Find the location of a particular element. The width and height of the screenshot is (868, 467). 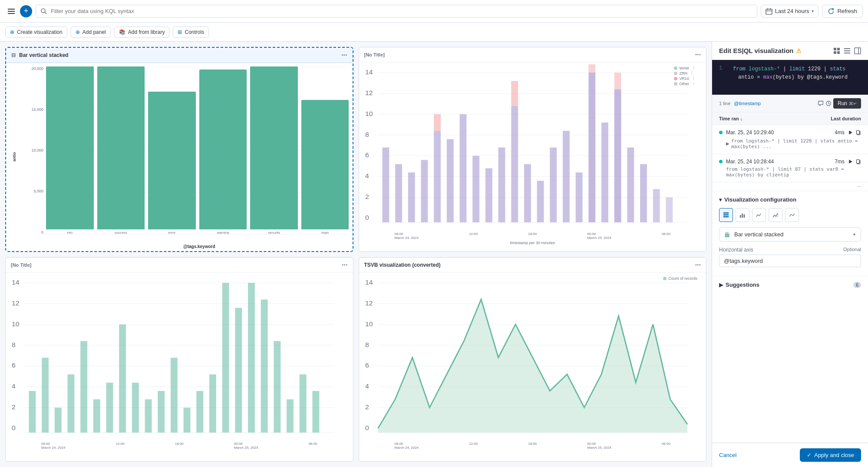

vis-tab-table is located at coordinates (726, 215).